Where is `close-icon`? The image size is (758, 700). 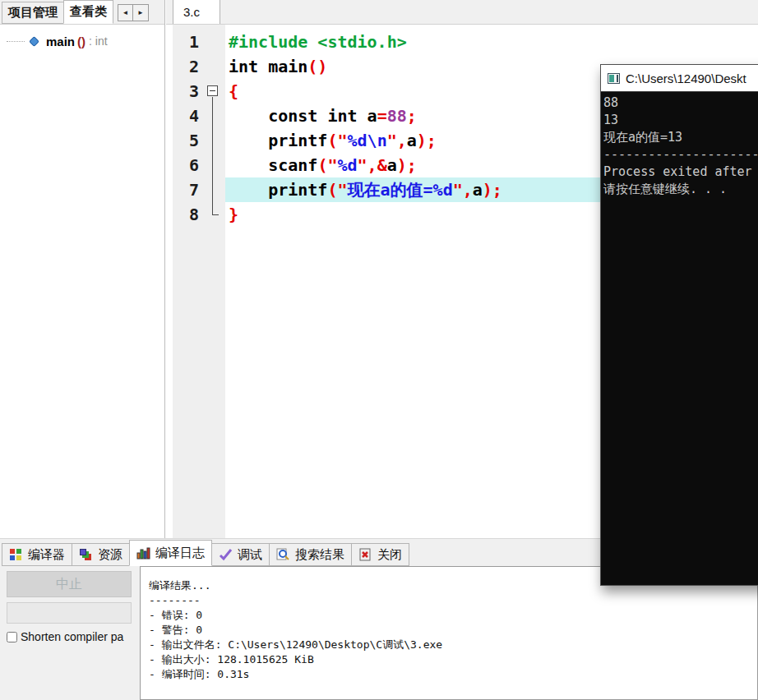
close-icon is located at coordinates (365, 555).